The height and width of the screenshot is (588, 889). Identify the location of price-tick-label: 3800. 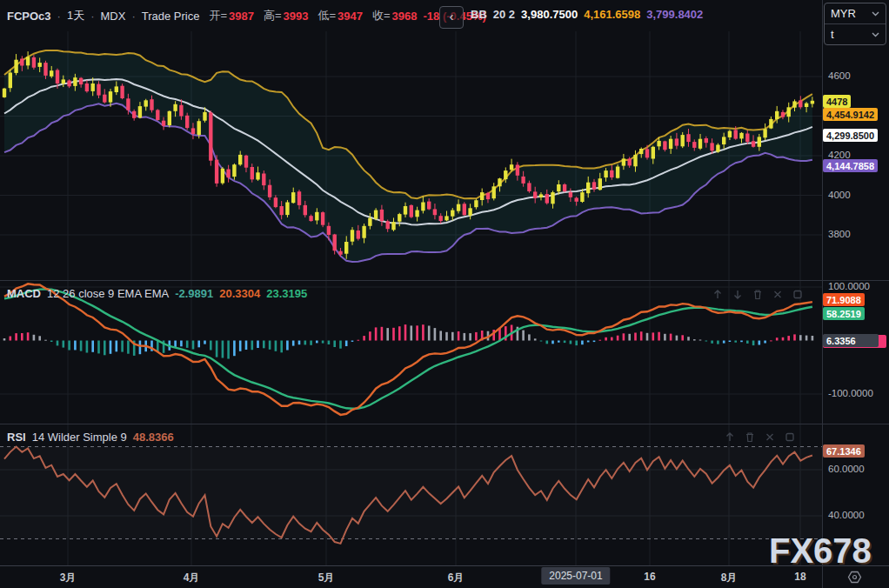
(839, 234).